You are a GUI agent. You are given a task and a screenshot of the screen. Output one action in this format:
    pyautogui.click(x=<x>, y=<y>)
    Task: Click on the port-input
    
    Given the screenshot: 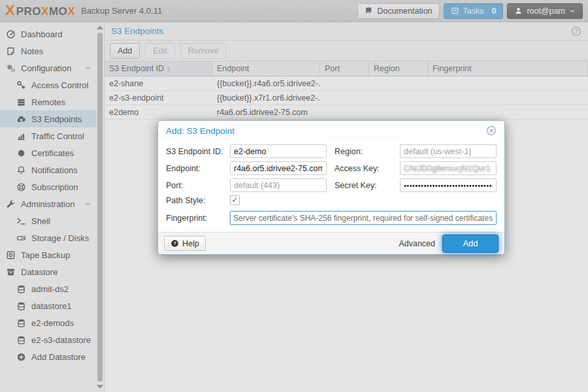 What is the action you would take?
    pyautogui.click(x=278, y=186)
    